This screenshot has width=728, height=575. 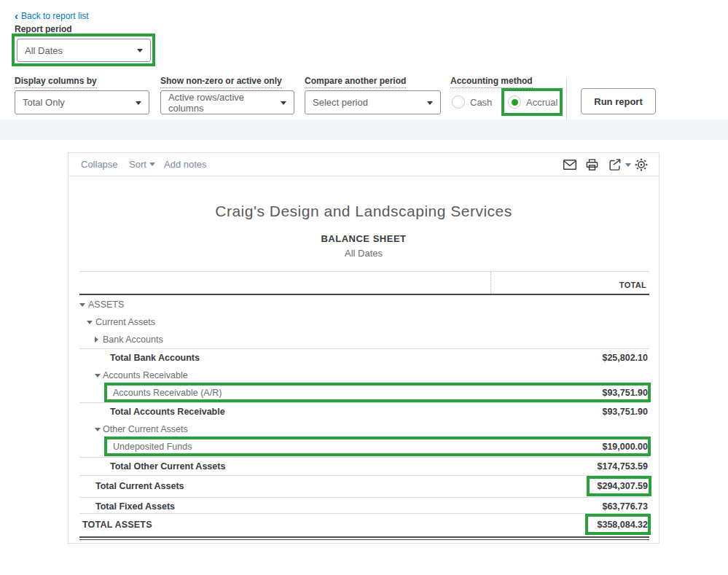 I want to click on row-label: TOTAL ASSETS, so click(x=117, y=525).